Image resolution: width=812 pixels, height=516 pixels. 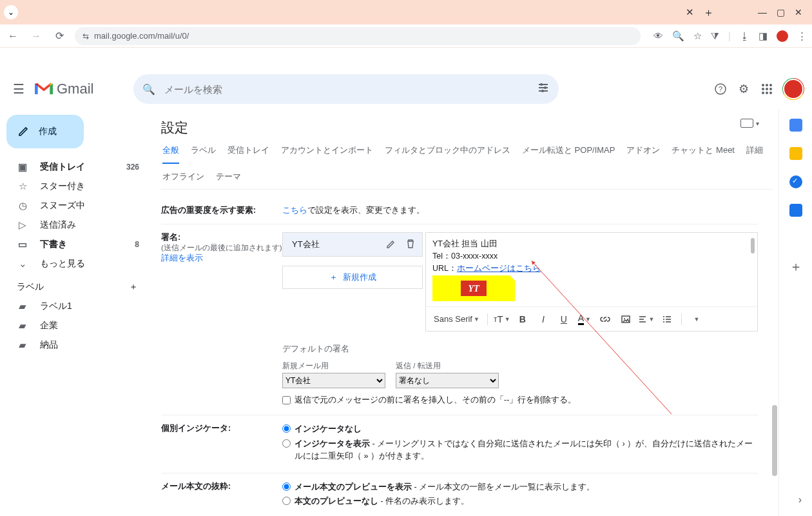 What do you see at coordinates (720, 89) in the screenshot?
I see `support-icon: ?` at bounding box center [720, 89].